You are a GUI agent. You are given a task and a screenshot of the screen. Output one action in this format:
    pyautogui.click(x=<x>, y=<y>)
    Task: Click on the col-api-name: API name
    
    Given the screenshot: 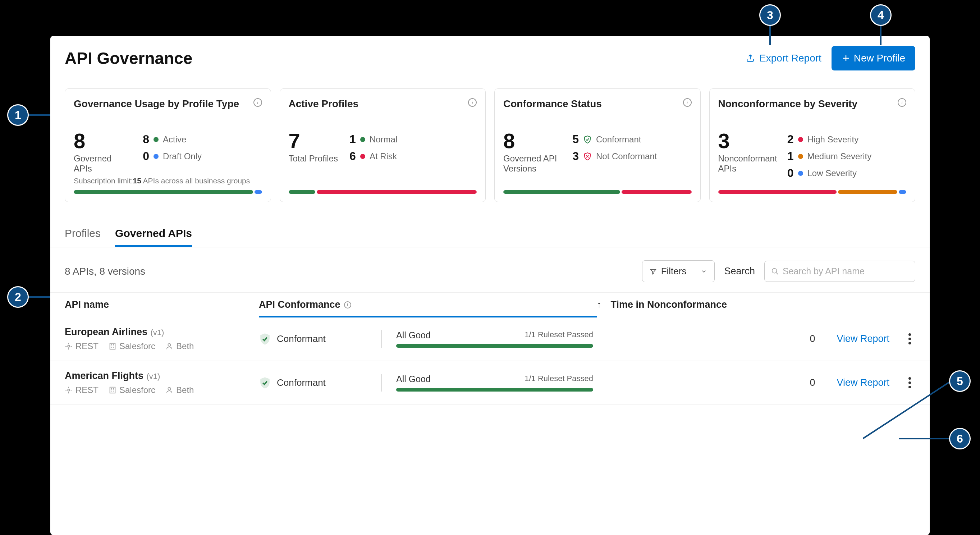 What is the action you would take?
    pyautogui.click(x=162, y=304)
    